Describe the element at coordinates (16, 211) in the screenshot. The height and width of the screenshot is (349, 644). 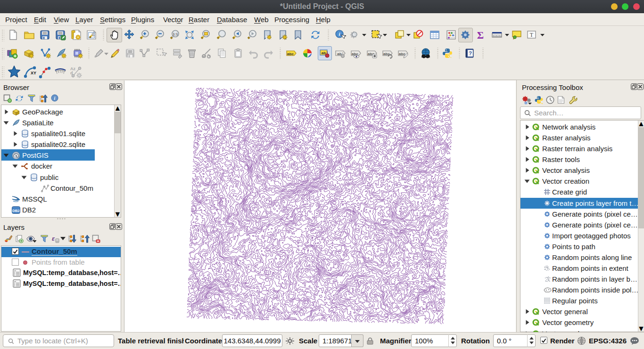
I see `svg-text: DB2` at that location.